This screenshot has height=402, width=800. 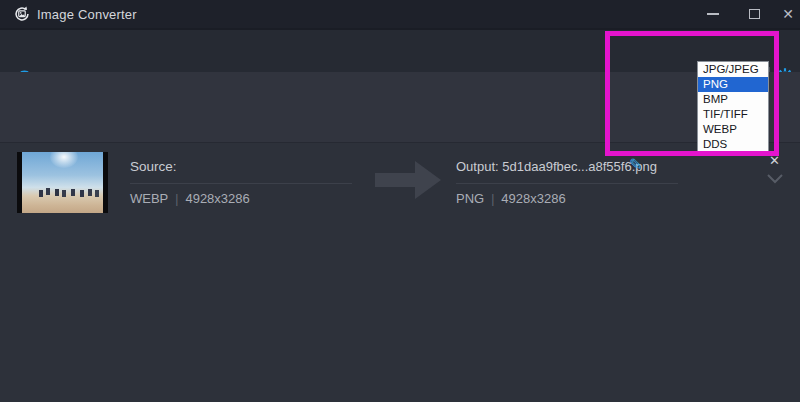 What do you see at coordinates (33, 192) in the screenshot?
I see `thumbnail-caravan-silhouettes` at bounding box center [33, 192].